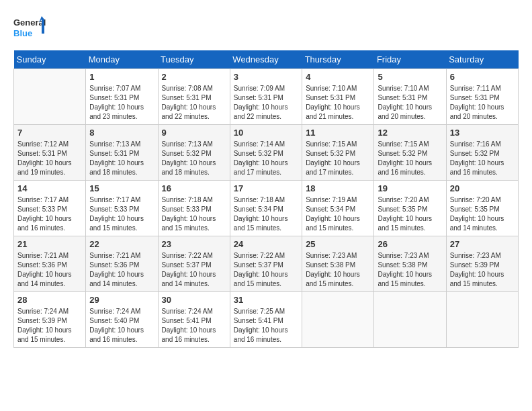  Describe the element at coordinates (482, 103) in the screenshot. I see `day-info: Sunrise: 7:11 AMSunset: 5:31 PMDaylight:…` at that location.